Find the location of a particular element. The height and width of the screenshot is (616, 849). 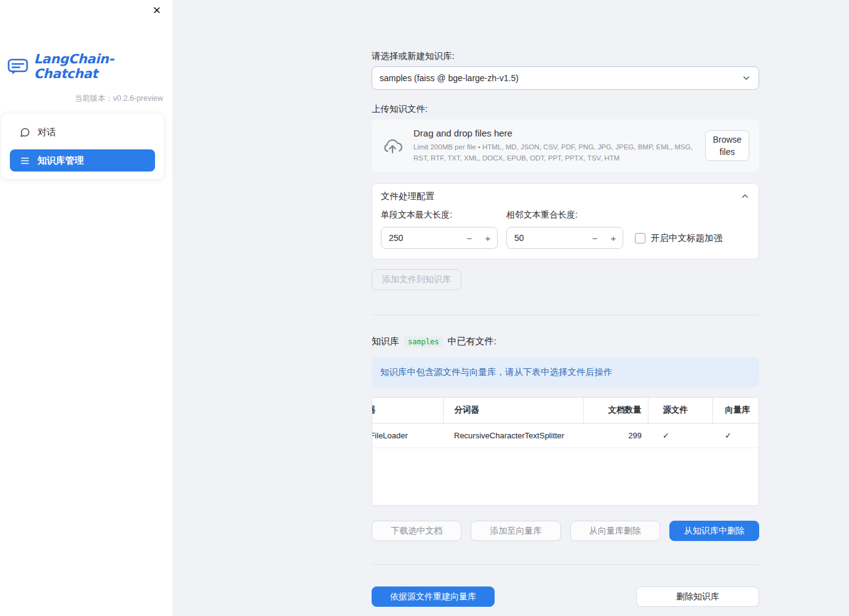

column-header-loader: 文档加载器 is located at coordinates (407, 411).